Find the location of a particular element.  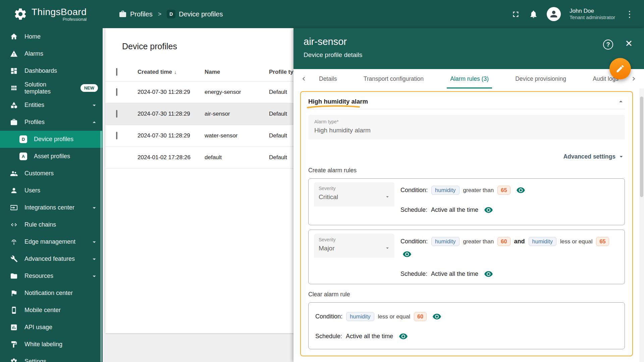

sidebar-item-edge-management: Edge management is located at coordinates (51, 242).